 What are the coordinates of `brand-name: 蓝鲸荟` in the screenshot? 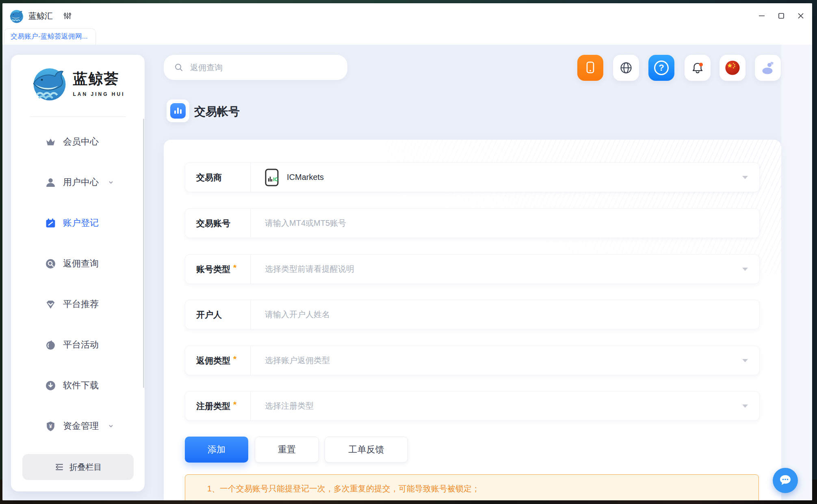 It's located at (99, 79).